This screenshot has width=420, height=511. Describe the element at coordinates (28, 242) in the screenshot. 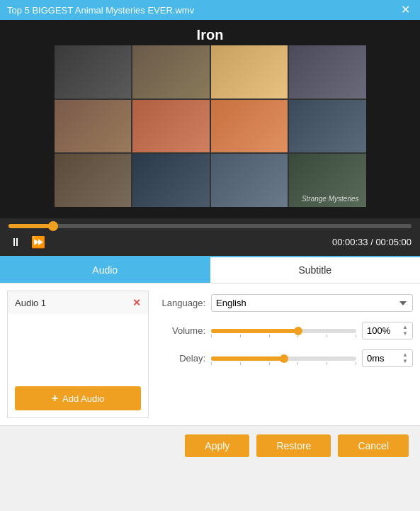

I see `controls-left: ⏸ ⏩` at that location.